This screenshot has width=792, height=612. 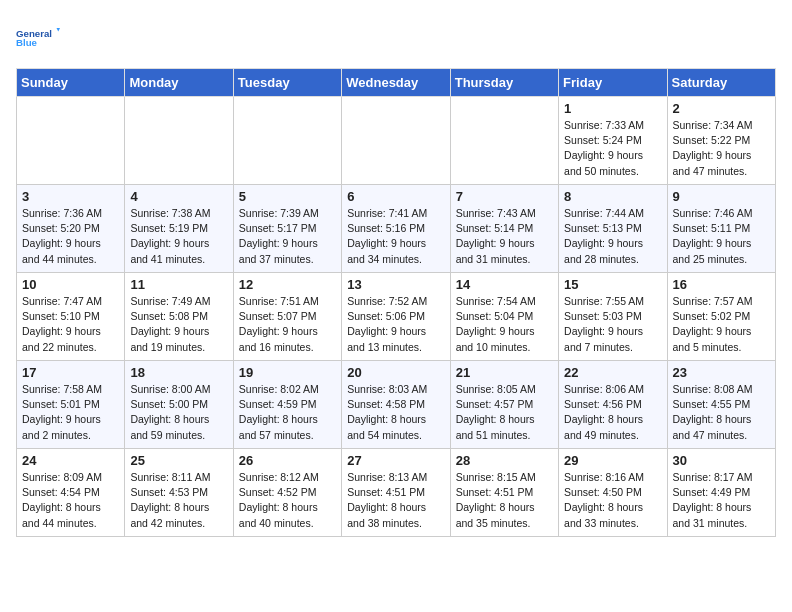 What do you see at coordinates (504, 284) in the screenshot?
I see `day-number: 14` at bounding box center [504, 284].